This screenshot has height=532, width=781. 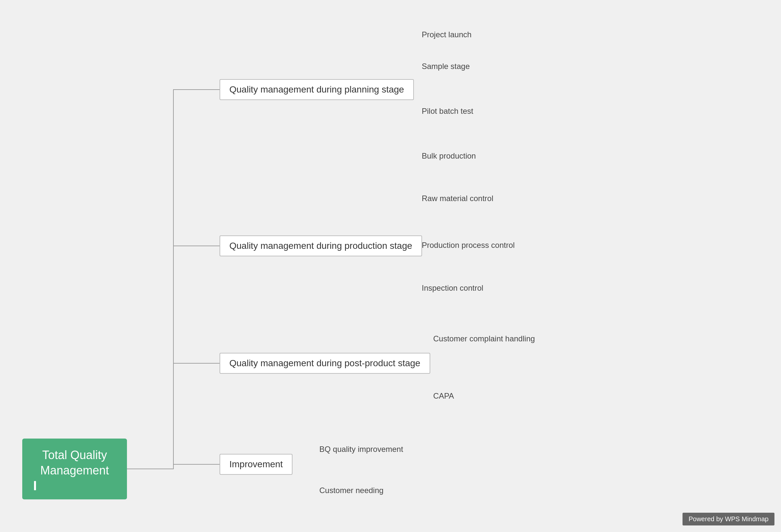 I want to click on node-voice-of-customer: Voice of customer, so click(x=445, y=481).